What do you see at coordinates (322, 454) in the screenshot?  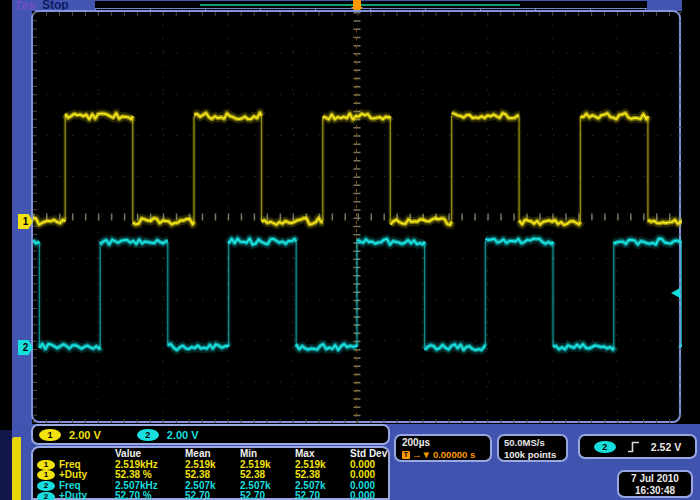 I see `col-header-max: Max` at bounding box center [322, 454].